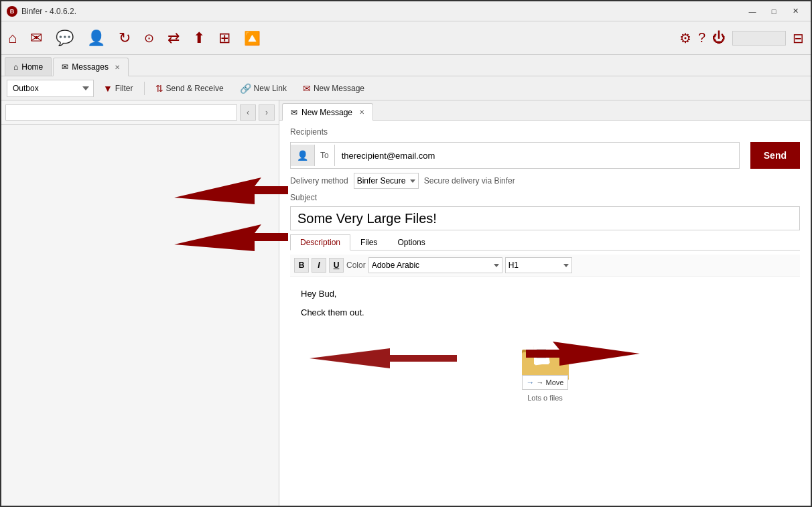 Image resolution: width=812 pixels, height=507 pixels. What do you see at coordinates (702, 38) in the screenshot?
I see `help-icon: ?` at bounding box center [702, 38].